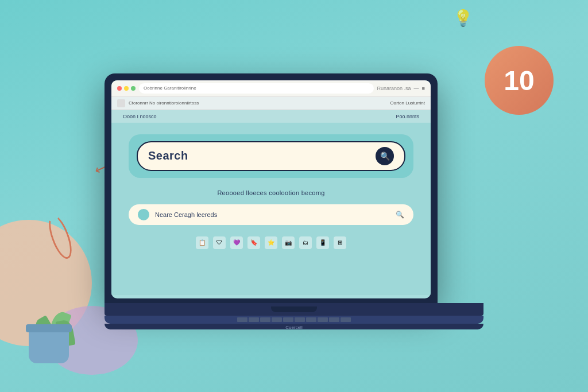 This screenshot has width=588, height=392. Describe the element at coordinates (271, 103) in the screenshot. I see `browser-tabs-bar: Ctoronnrr No oironntiorolonniirtoss Oart…` at that location.